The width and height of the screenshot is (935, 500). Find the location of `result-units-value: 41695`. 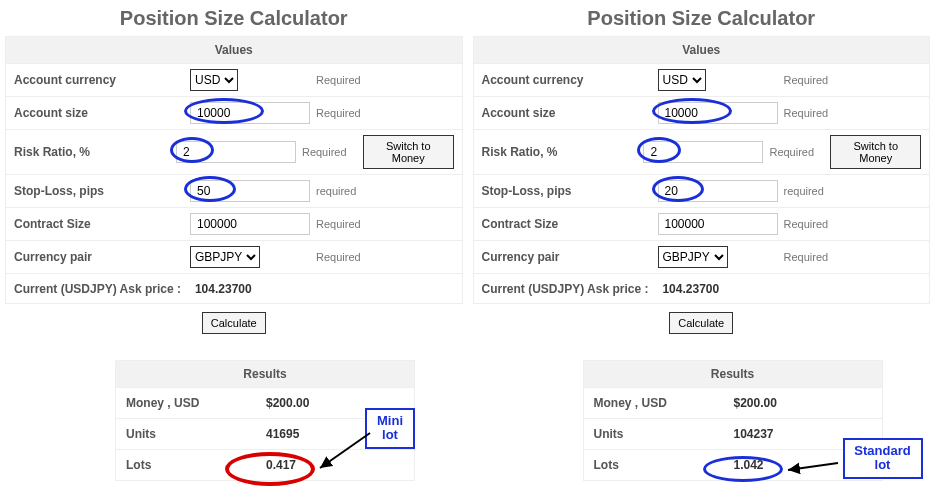

result-units-value: 41695 is located at coordinates (282, 434).